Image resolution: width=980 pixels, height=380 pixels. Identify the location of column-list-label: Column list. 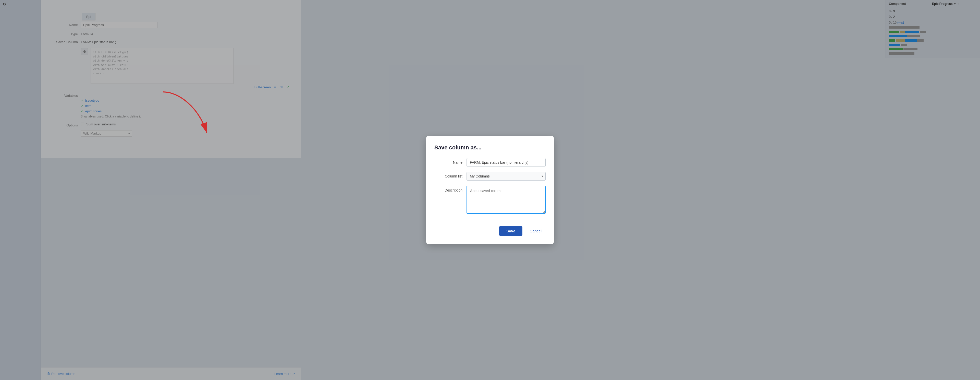
(449, 176).